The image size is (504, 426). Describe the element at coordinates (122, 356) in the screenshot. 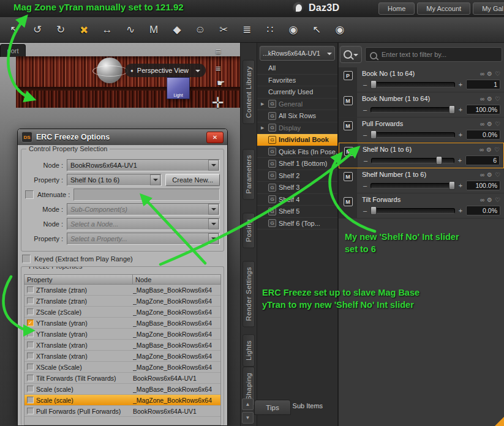

I see `freeze-property-row: ✓ XTranslate (xtran) _MagZone_BookRows6x…` at that location.